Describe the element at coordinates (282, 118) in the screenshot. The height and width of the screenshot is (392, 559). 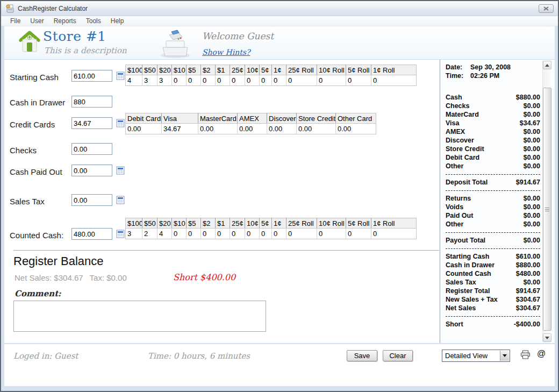
I see `card-header-cell: Discover` at that location.